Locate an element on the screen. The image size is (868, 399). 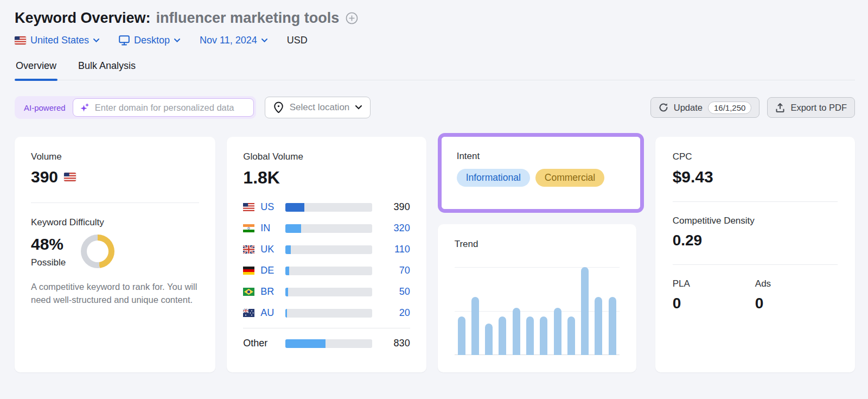
volume-card: Volume 390 Keyword Difficulty 48% Possib… is located at coordinates (115, 255).